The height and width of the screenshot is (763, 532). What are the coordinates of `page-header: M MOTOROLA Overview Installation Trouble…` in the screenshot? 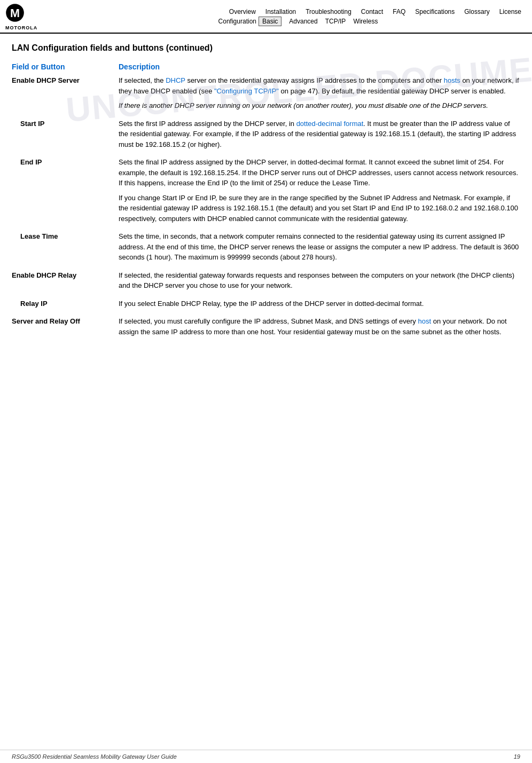 It's located at (266, 17).